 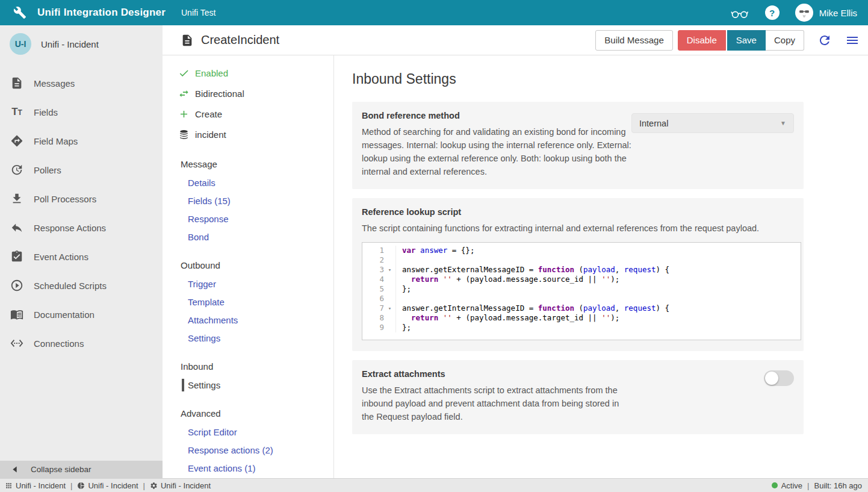 What do you see at coordinates (81, 44) in the screenshot?
I see `integration-header: U-I Unifi - Incident` at bounding box center [81, 44].